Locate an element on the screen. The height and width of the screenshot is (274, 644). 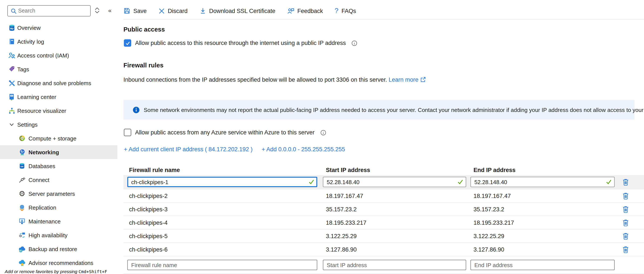
start-ip-input is located at coordinates (394, 182).